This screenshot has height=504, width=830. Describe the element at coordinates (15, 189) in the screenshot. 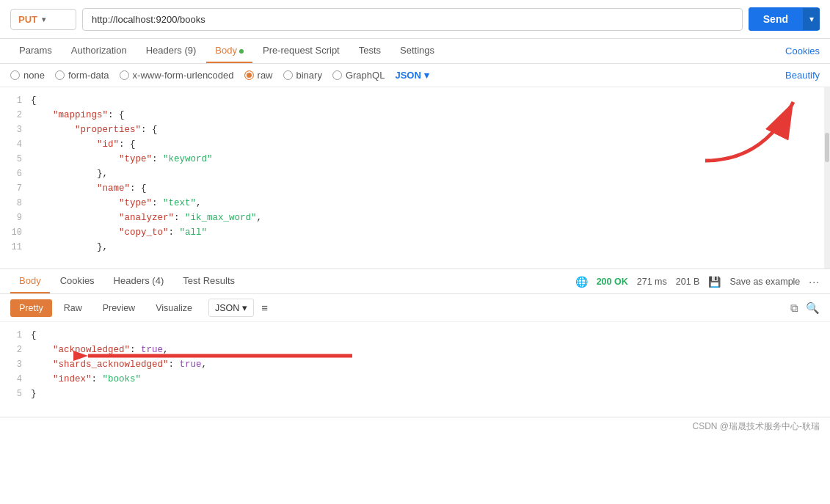

I see `line-number: 7` at that location.